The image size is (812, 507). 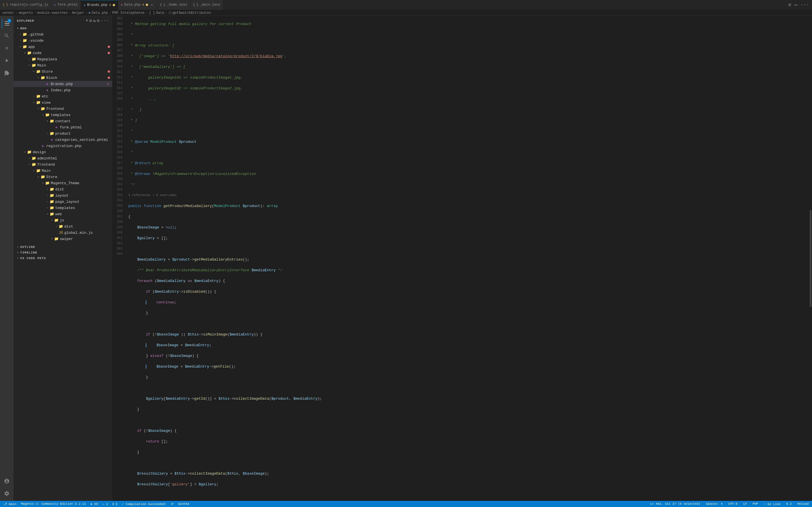 What do you see at coordinates (26, 13) in the screenshot?
I see `bc-magento: magento` at bounding box center [26, 13].